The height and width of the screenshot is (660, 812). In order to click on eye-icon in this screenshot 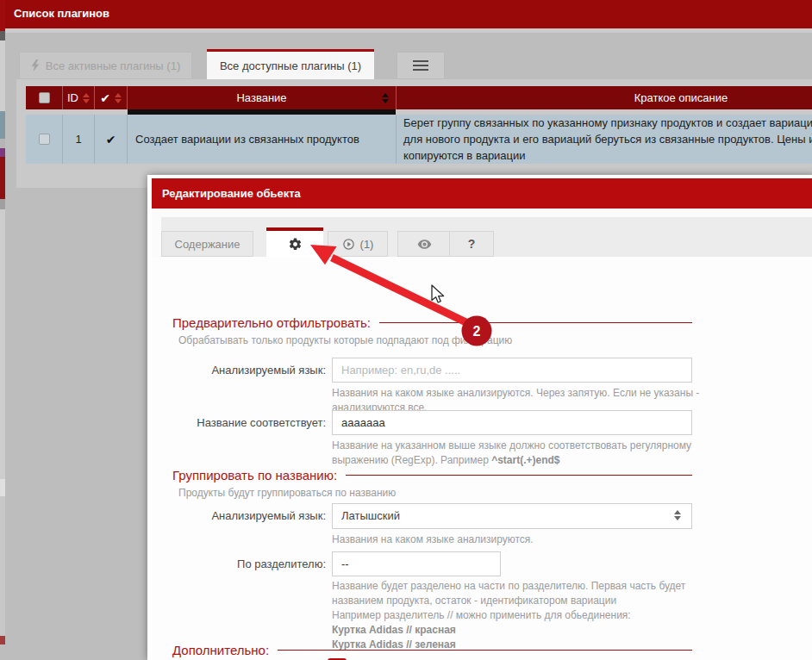, I will do `click(424, 245)`.